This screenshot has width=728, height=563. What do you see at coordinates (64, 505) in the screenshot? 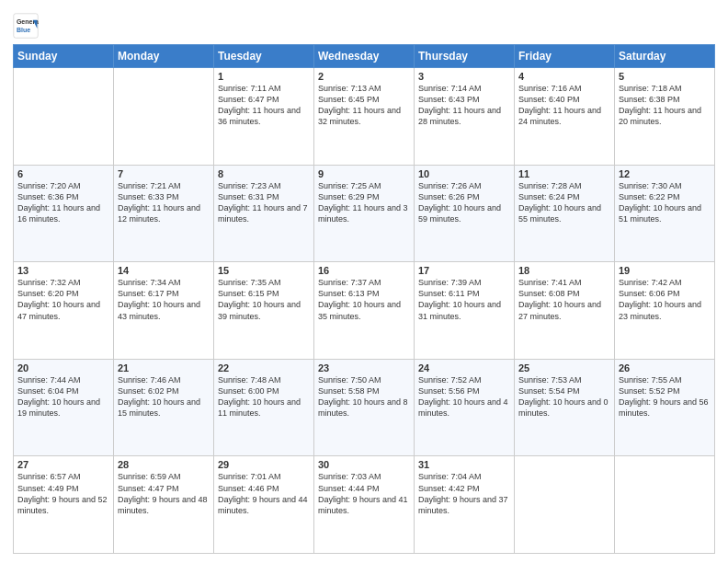
I see `calendar-cell: 27Sunrise: 6:57 AM Sunset: 4:49 PM Dayli…` at bounding box center [64, 505].